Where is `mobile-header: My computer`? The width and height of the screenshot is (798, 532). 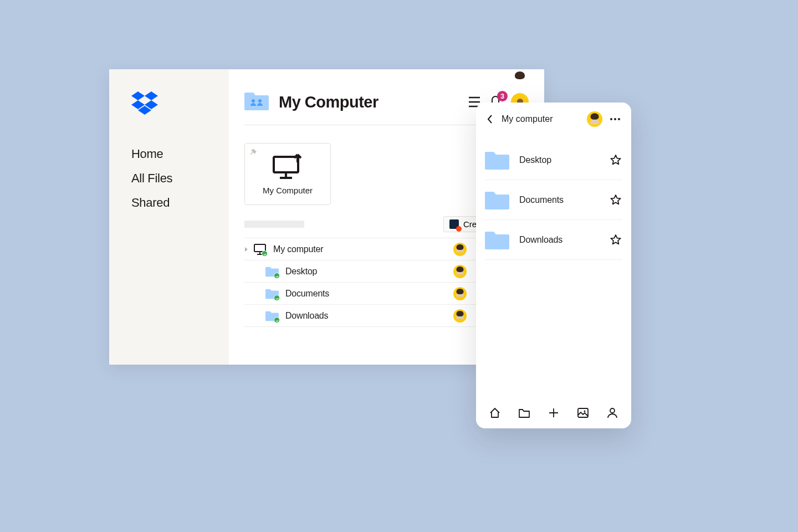
mobile-header: My computer is located at coordinates (554, 116).